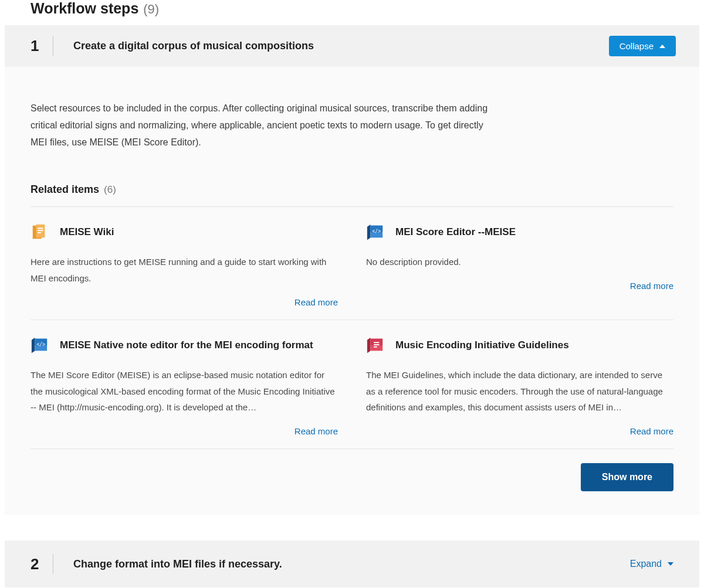 This screenshot has height=588, width=704. Describe the element at coordinates (375, 345) in the screenshot. I see `spec-box-icon` at that location.